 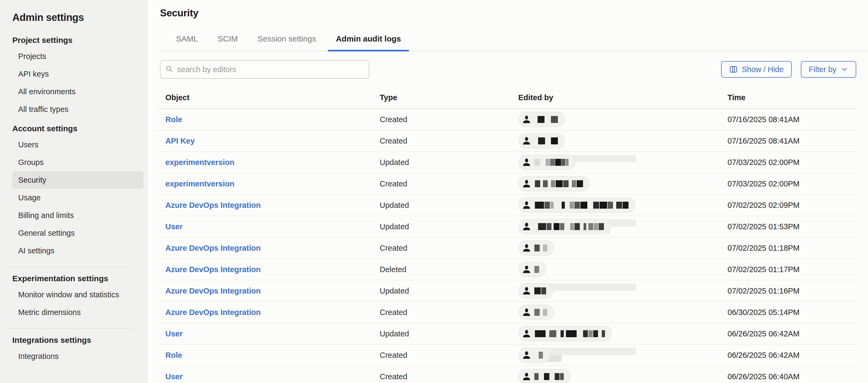 What do you see at coordinates (829, 69) in the screenshot?
I see `filter-by-button: Filter by` at bounding box center [829, 69].